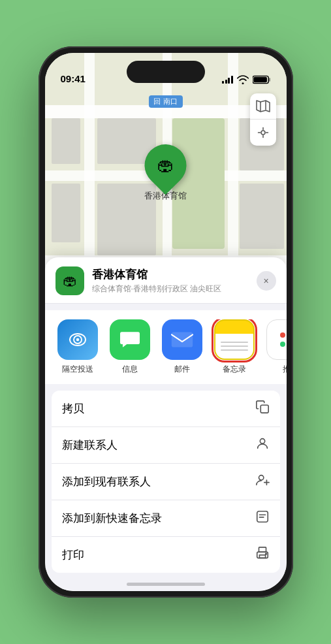 This screenshot has height=644, width=331. I want to click on wifi-icon, so click(243, 80).